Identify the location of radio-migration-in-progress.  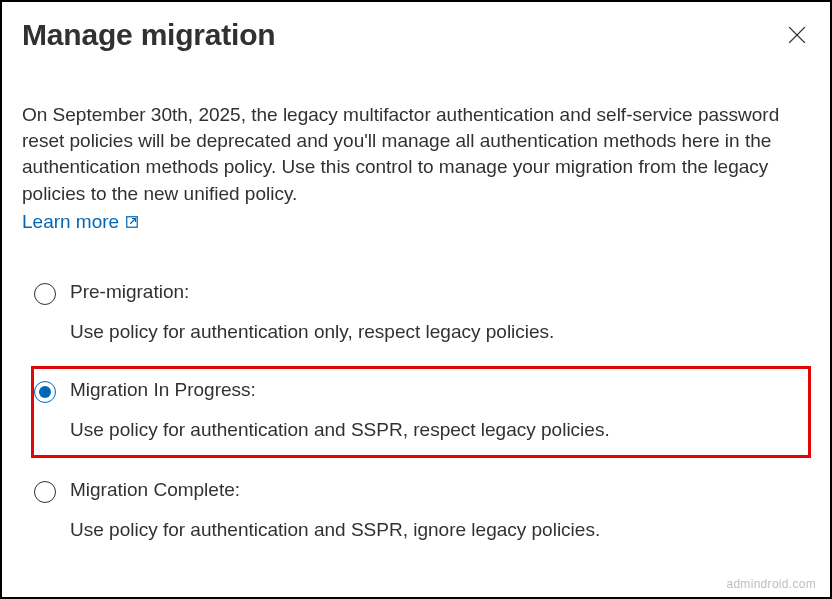
(45, 392).